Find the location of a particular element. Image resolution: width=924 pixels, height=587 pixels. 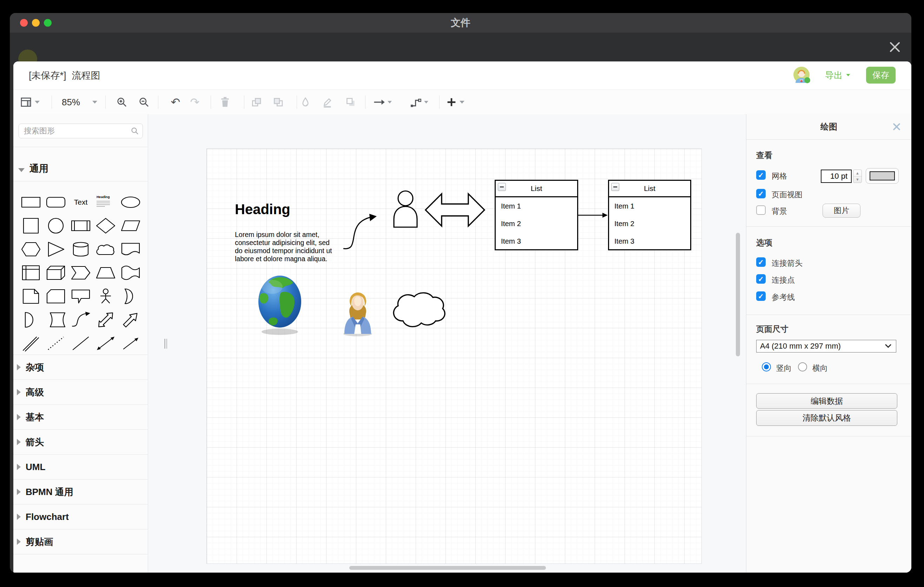

shape-step-icon is located at coordinates (81, 272).